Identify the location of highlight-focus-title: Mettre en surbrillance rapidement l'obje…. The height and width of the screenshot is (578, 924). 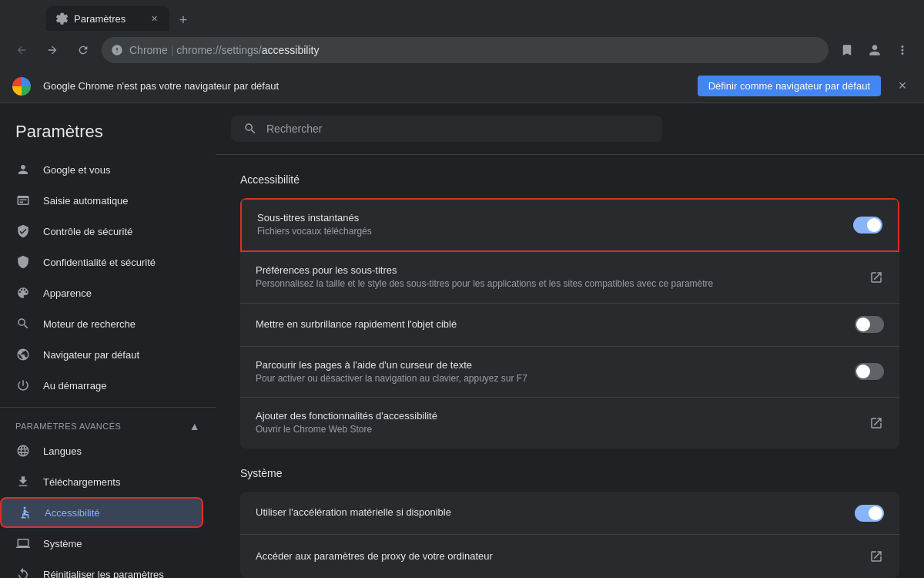
(549, 324).